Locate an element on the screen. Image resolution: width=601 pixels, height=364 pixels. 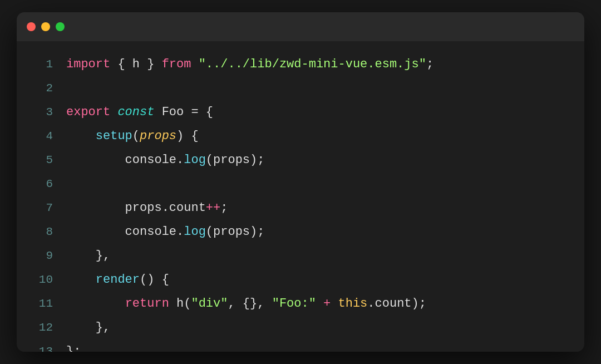
code-line: 10 render() { is located at coordinates (300, 279).